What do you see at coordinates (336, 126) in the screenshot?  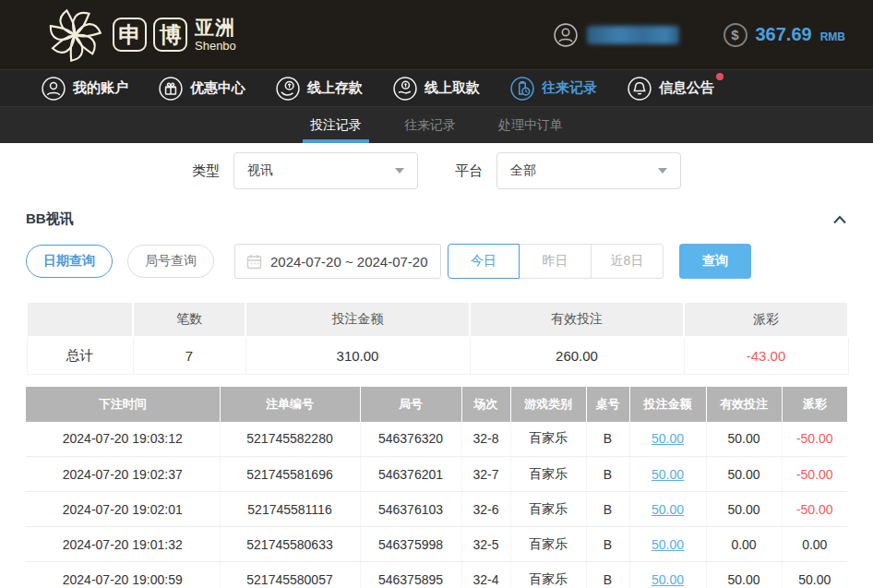 I see `tab-bet-records: 投注记录` at bounding box center [336, 126].